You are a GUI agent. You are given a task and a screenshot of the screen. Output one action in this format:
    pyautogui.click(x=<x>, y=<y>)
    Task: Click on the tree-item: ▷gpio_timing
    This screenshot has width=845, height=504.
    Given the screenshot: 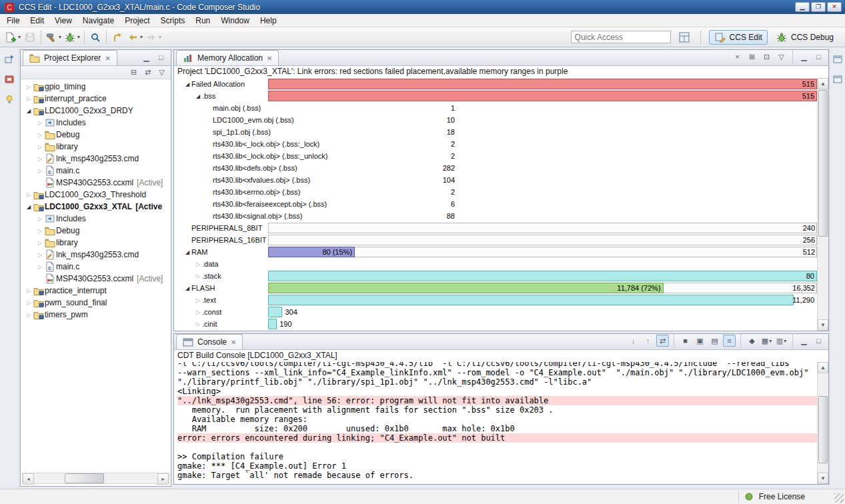 What is the action you would take?
    pyautogui.click(x=96, y=87)
    